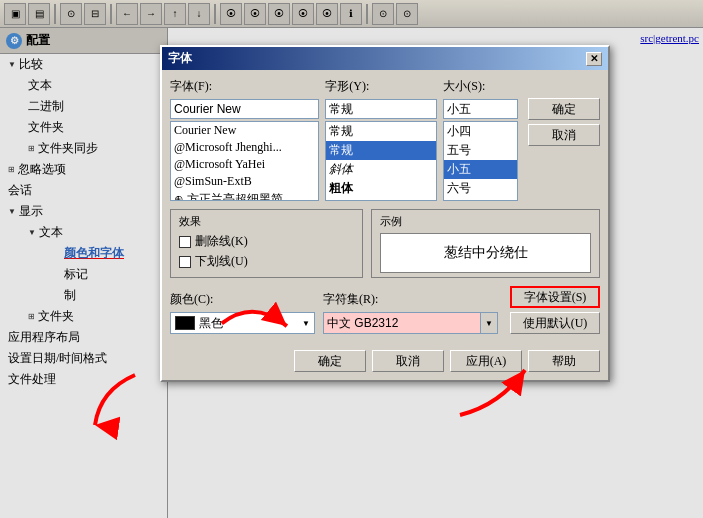  Describe the element at coordinates (185, 242) in the screenshot. I see `strikethrough-checkbox` at that location.